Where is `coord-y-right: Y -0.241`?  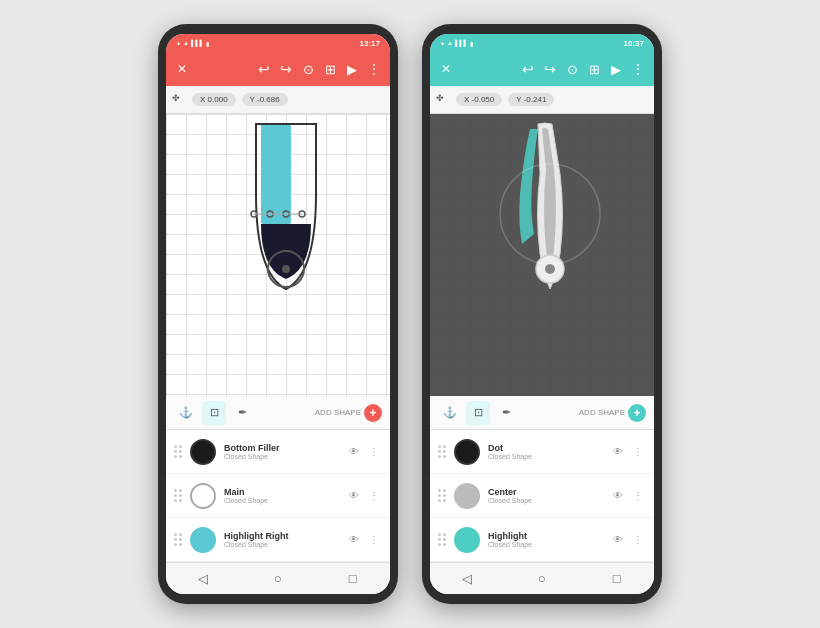
coord-y-right: Y -0.241 is located at coordinates (531, 100).